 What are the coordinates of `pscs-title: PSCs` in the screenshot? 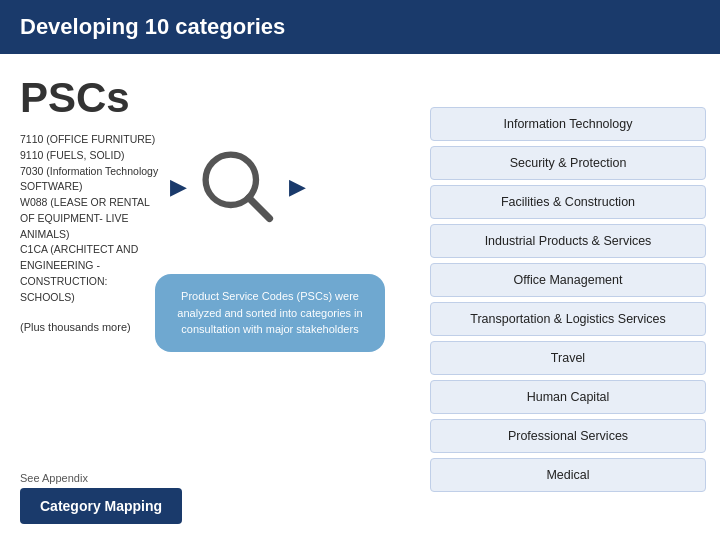 It's located at (210, 98).